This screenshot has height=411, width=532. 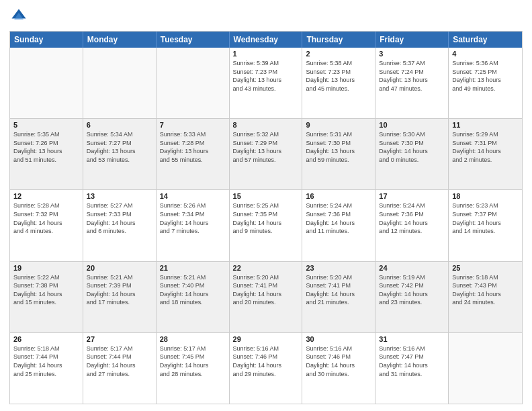 What do you see at coordinates (266, 125) in the screenshot?
I see `day-number: 8` at bounding box center [266, 125].